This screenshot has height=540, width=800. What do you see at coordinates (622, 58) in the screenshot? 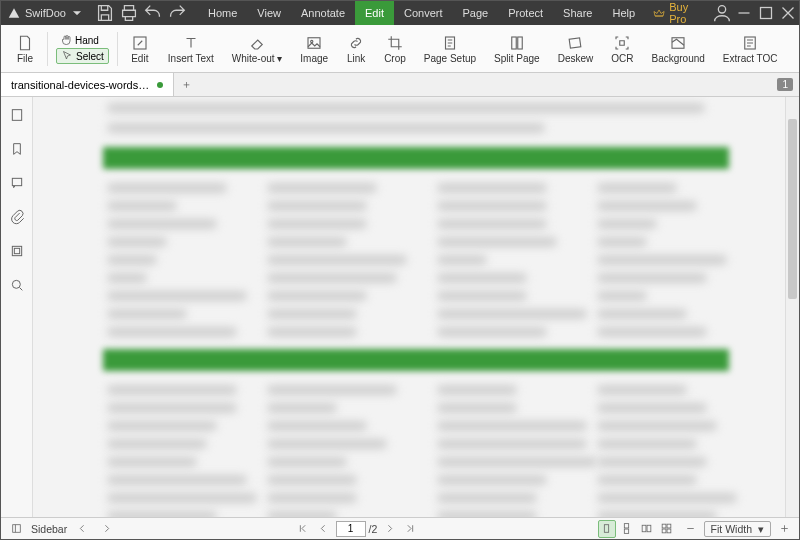
I see `toolbar-label: OCR` at bounding box center [622, 58].